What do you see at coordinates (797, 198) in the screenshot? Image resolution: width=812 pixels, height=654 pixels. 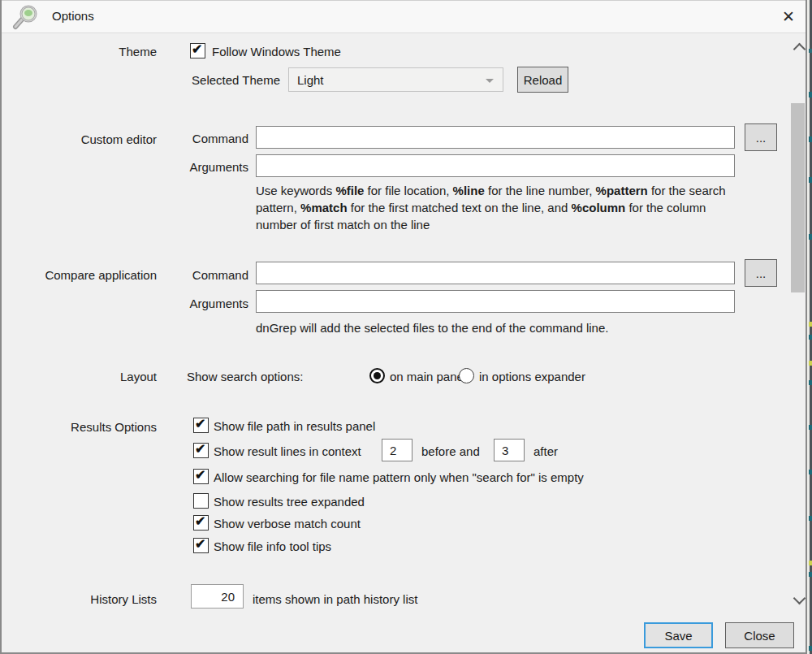 I see `scrollbar-thumb` at bounding box center [797, 198].